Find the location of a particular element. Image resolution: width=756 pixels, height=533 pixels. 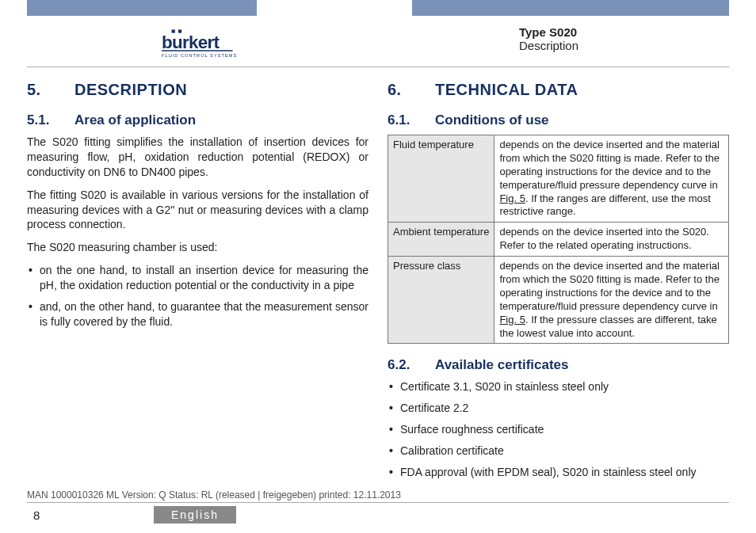

list-item: Calibration certificate is located at coordinates (564, 451).